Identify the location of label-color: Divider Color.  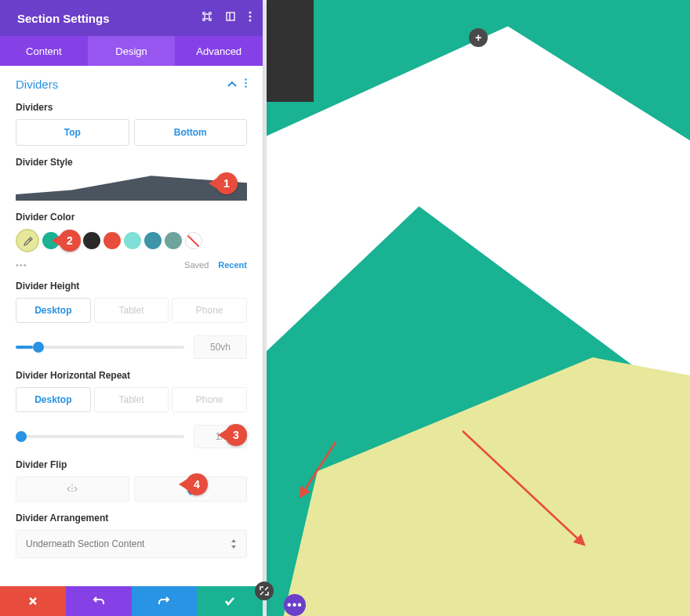
(132, 217).